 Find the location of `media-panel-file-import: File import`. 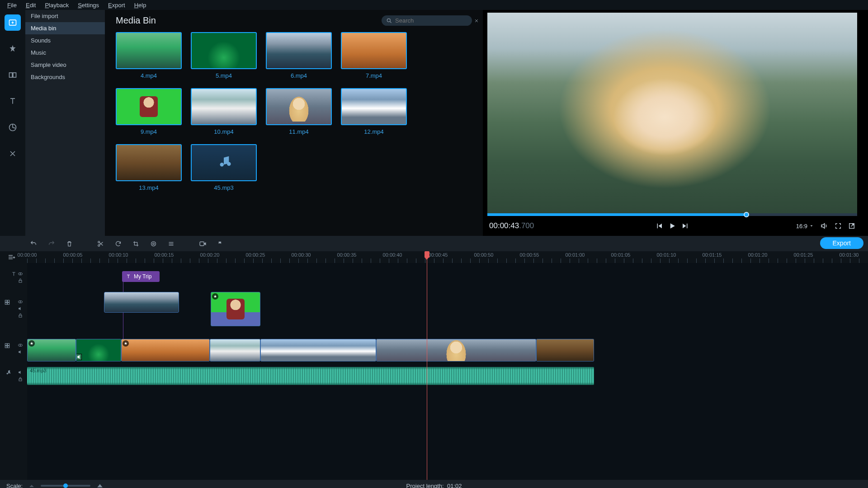

media-panel-file-import: File import is located at coordinates (65, 16).